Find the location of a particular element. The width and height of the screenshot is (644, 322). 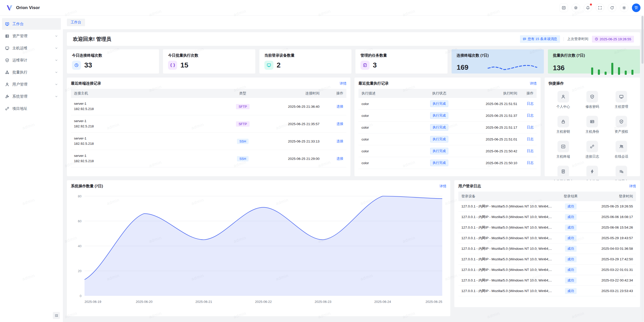

settings-button is located at coordinates (624, 8).